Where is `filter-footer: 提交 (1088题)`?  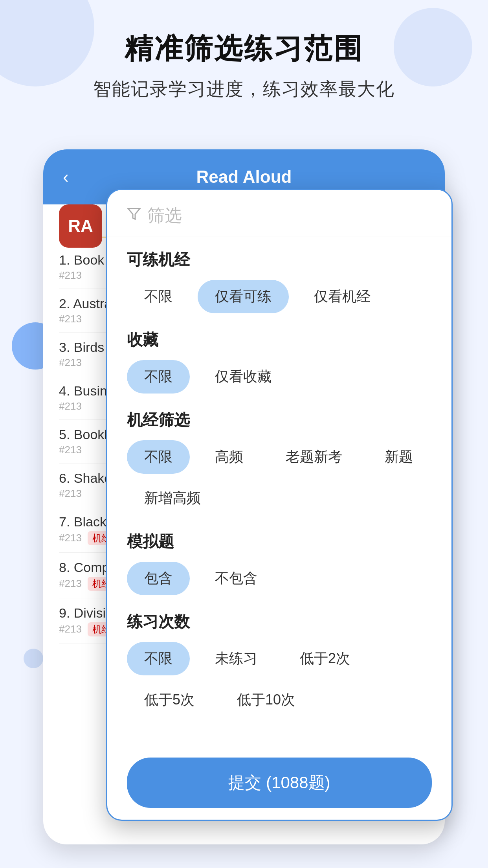 filter-footer: 提交 (1088题) is located at coordinates (279, 783).